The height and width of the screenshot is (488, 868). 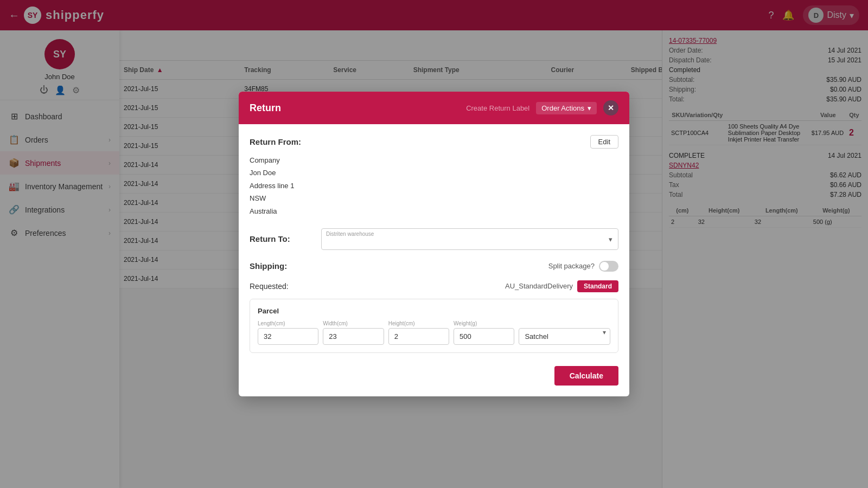 I want to click on return-address-line1: Address line 1, so click(x=434, y=185).